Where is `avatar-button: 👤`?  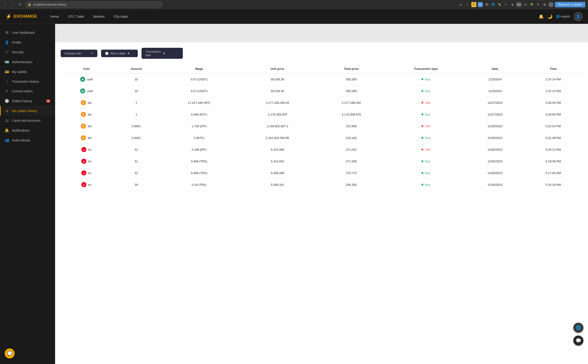 avatar-button: 👤 is located at coordinates (578, 17).